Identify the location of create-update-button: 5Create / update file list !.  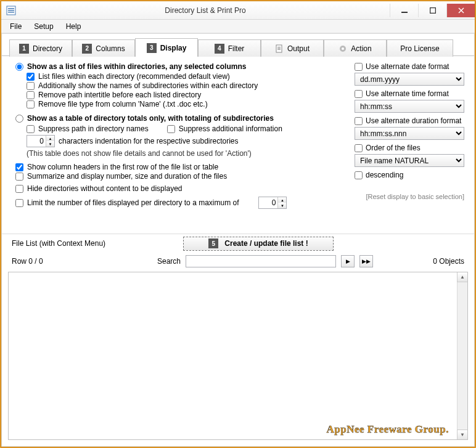
(258, 244).